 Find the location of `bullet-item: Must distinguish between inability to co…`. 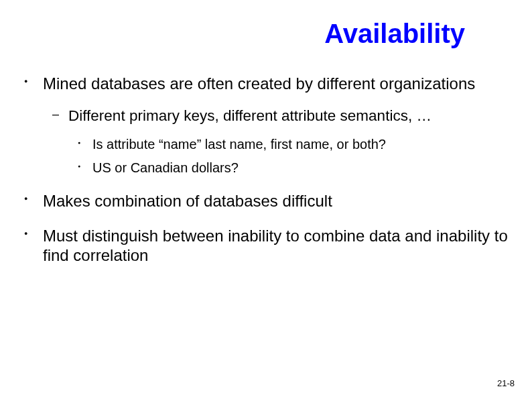

bullet-item: Must distinguish between inability to co… is located at coordinates (266, 245).